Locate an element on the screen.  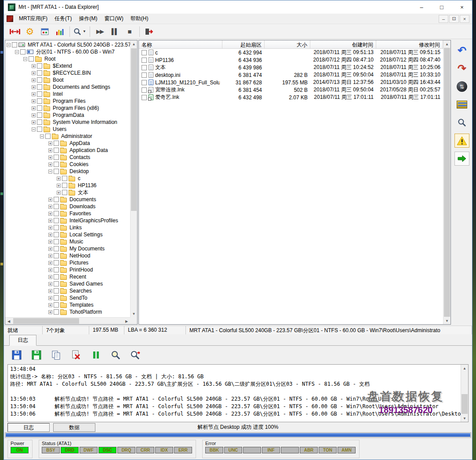
tree-item: +$RECYCLE.BIN is located at coordinates (69, 73).